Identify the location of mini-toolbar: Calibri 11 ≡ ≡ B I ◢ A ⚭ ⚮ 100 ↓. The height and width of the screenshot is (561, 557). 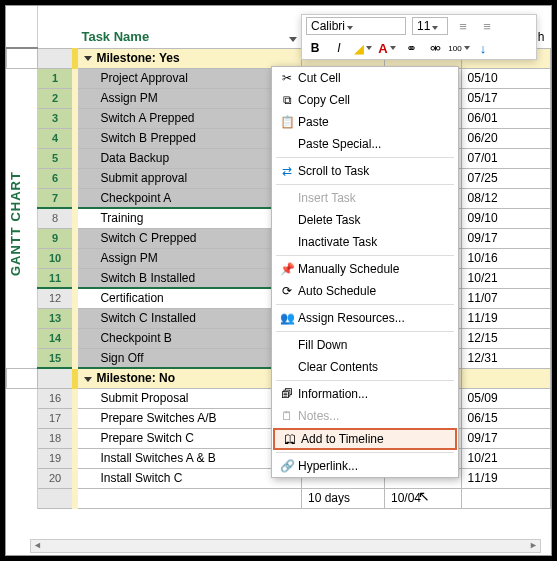
(419, 37).